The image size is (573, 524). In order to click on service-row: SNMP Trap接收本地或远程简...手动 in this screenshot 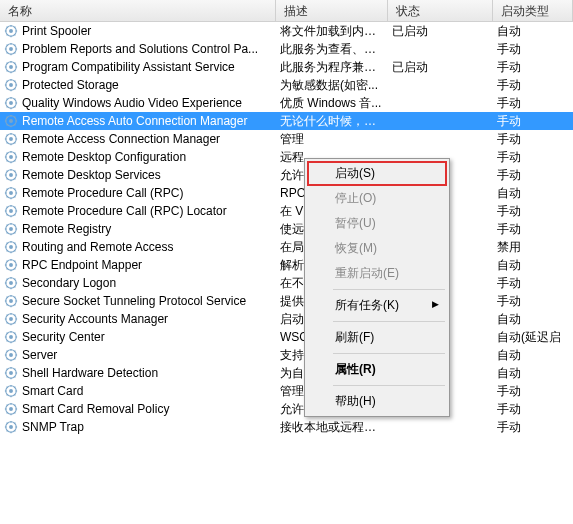, I will do `click(286, 427)`.